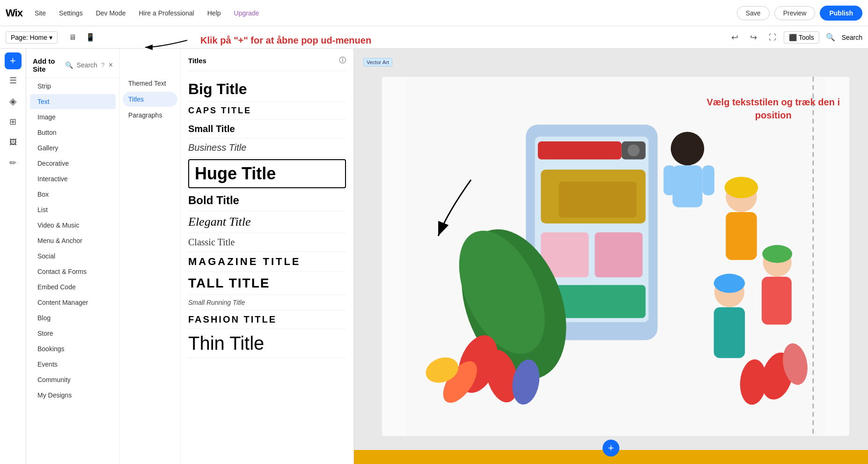 This screenshot has width=868, height=464. I want to click on nav-help: Help, so click(214, 13).